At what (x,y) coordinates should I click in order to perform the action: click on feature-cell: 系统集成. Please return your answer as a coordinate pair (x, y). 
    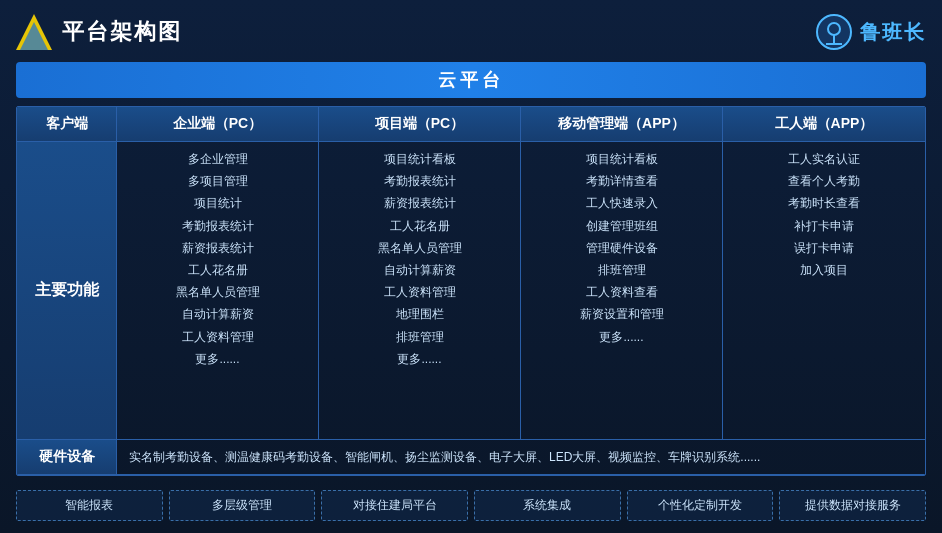
    Looking at the image, I should click on (548, 506).